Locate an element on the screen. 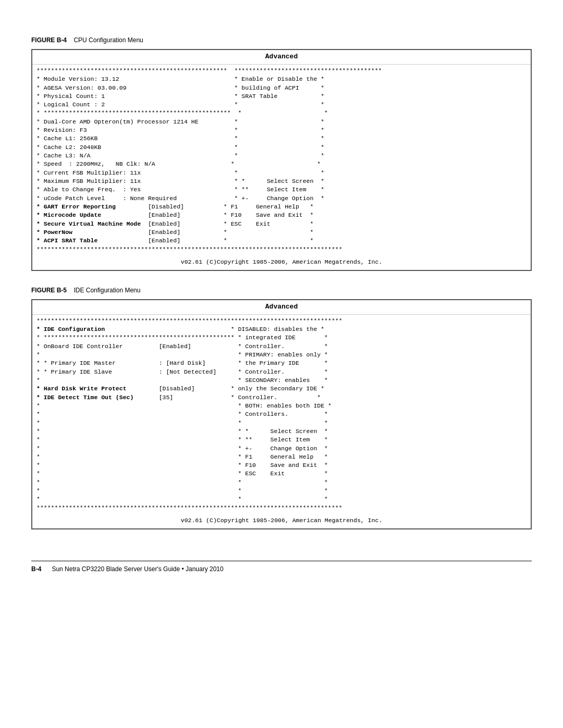 The height and width of the screenshot is (728, 563). bios-title-ide: Advanced is located at coordinates (282, 307).